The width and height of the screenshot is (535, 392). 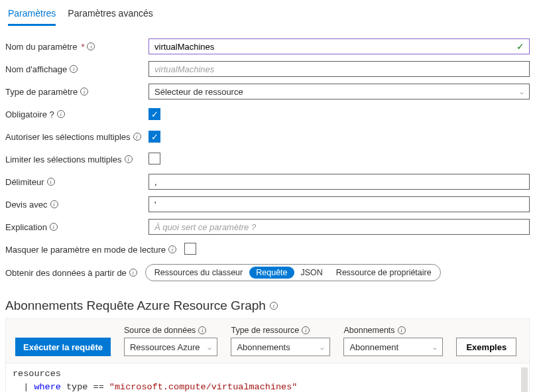 I want to click on label-hide-read: Masquer le paramètre en mode de lecture, so click(x=91, y=249).